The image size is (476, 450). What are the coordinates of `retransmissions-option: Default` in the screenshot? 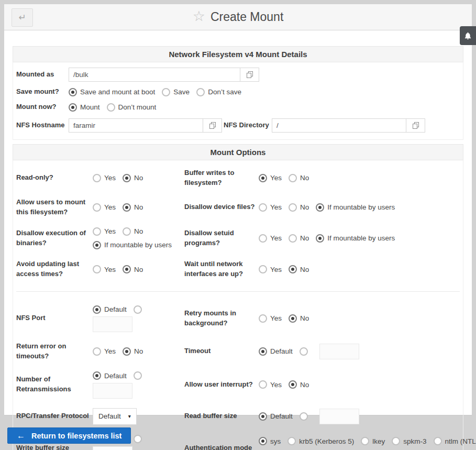 It's located at (110, 376).